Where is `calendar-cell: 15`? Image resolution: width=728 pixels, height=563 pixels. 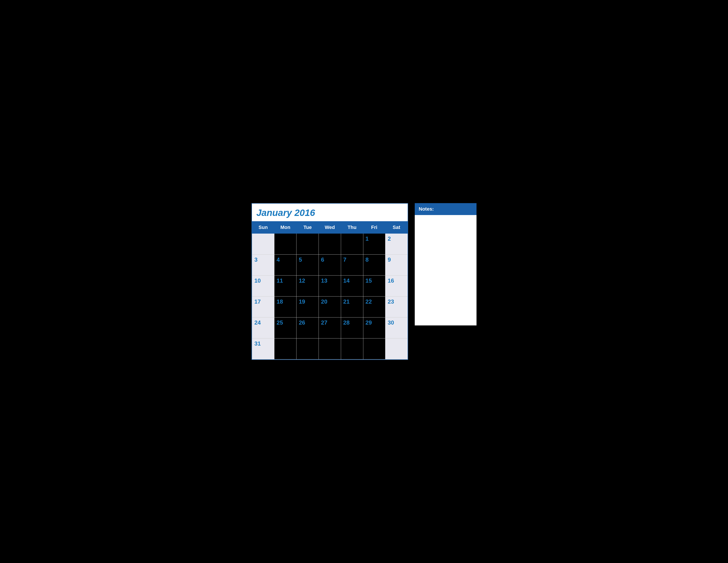
calendar-cell: 15 is located at coordinates (374, 286).